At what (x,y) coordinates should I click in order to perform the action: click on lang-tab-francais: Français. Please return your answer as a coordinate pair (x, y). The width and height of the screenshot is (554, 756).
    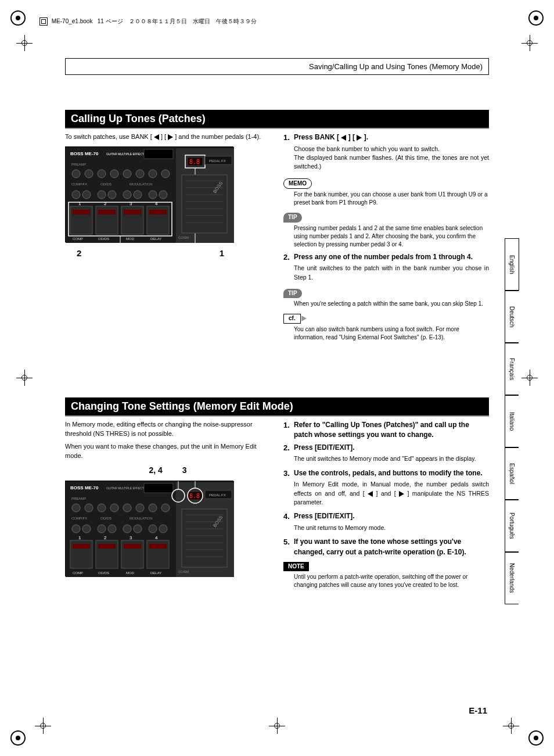
    Looking at the image, I should click on (512, 369).